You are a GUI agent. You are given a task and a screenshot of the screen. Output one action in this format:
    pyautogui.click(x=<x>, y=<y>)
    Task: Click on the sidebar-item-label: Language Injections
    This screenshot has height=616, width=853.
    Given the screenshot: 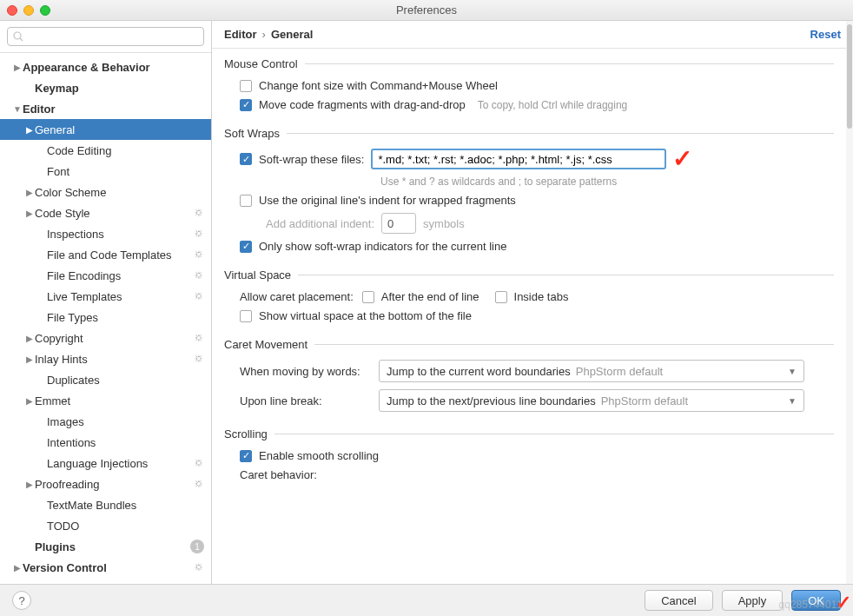 What is the action you would take?
    pyautogui.click(x=120, y=464)
    